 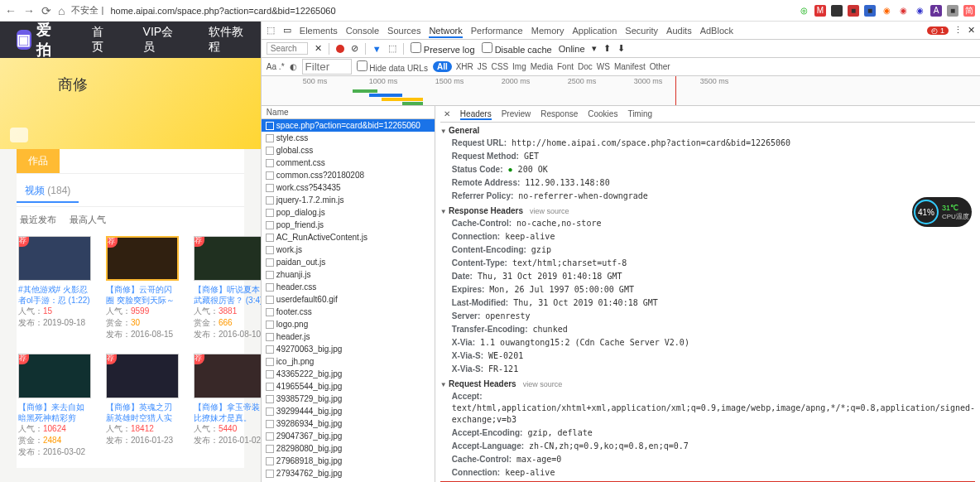 I want to click on request-row: ico_jh.png, so click(x=348, y=361).